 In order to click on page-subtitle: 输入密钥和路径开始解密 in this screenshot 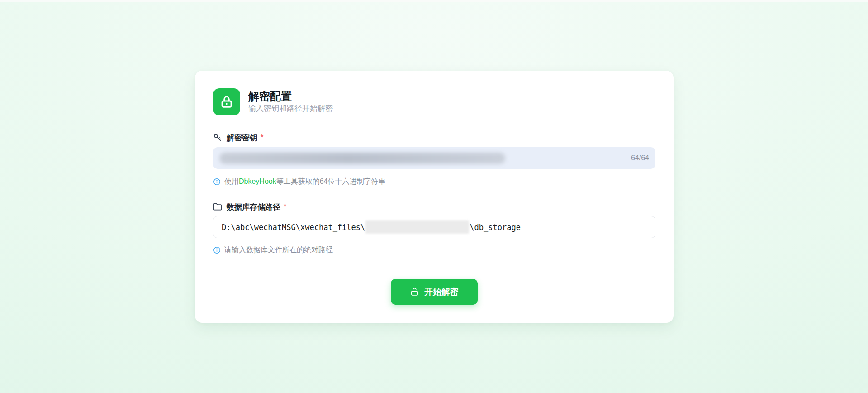, I will do `click(290, 109)`.